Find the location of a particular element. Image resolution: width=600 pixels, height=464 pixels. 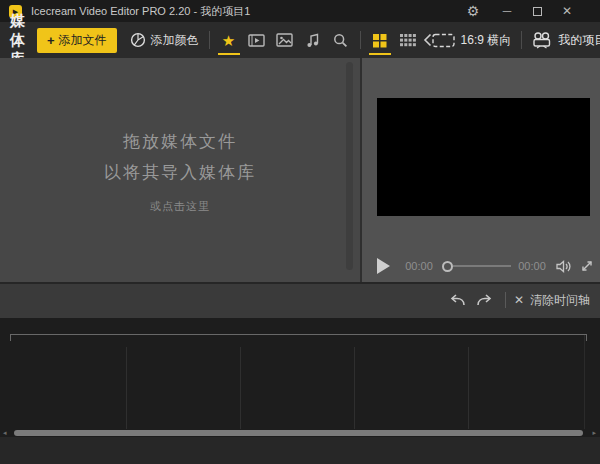

aspect-ratio-label: 16:9 横向 is located at coordinates (486, 40).